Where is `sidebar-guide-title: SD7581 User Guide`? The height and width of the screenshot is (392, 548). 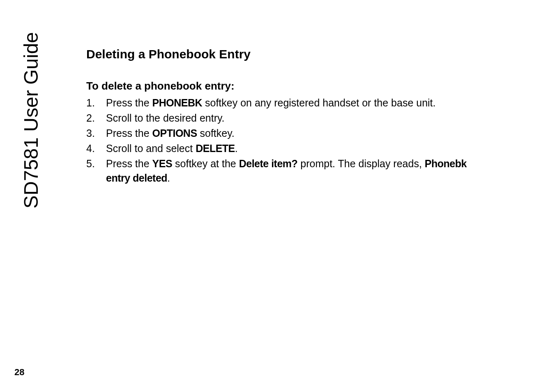 sidebar-guide-title: SD7581 User Guide is located at coordinates (31, 120).